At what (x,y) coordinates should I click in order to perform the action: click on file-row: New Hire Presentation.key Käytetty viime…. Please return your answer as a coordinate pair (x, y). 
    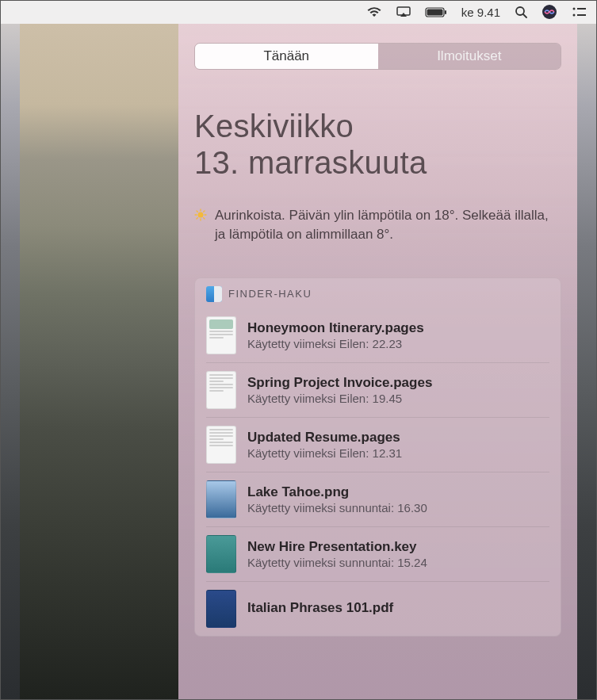
    Looking at the image, I should click on (377, 555).